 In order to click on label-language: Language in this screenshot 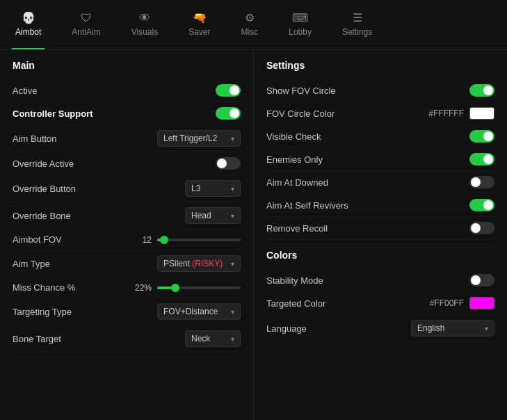, I will do `click(287, 328)`.